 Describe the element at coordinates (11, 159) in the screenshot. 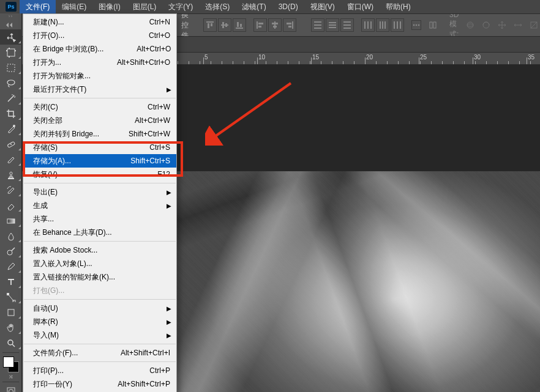

I see `brush-tool-icon` at that location.